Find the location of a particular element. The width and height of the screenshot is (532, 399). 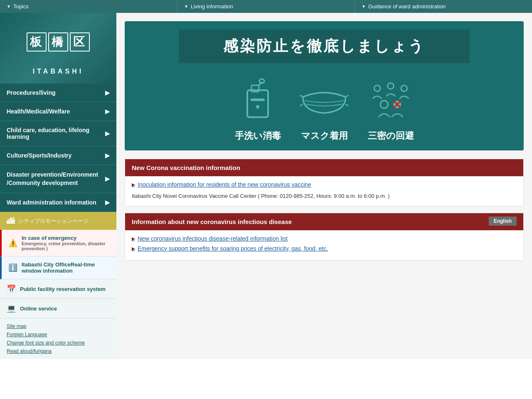

emergency-text: In case of emergency Emergency, crime pr… is located at coordinates (66, 243).